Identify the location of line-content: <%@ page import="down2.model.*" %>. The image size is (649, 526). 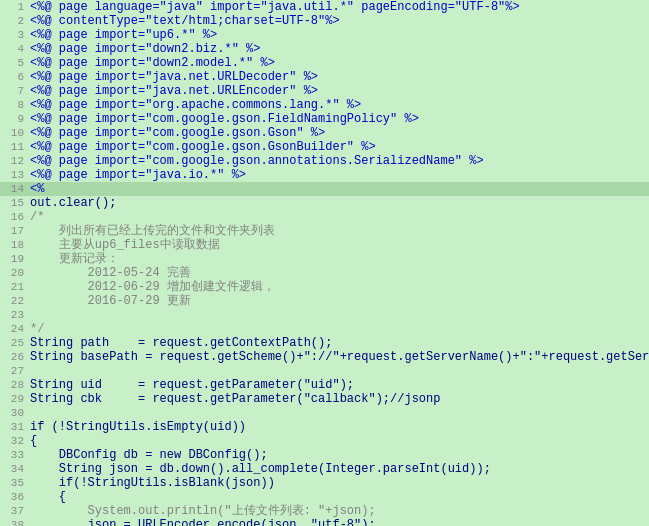
(338, 63).